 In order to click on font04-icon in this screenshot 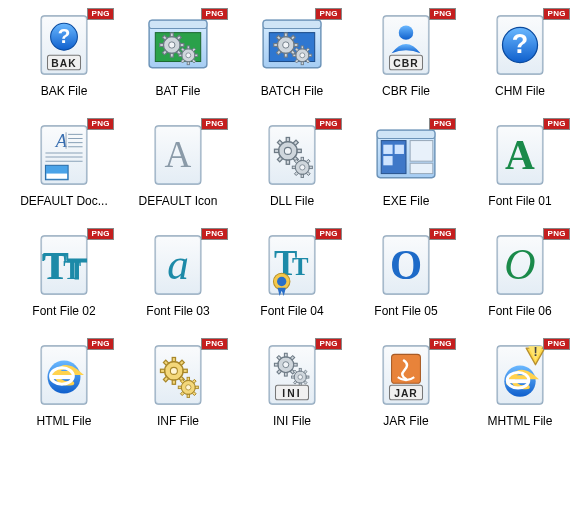, I will do `click(292, 265)`.